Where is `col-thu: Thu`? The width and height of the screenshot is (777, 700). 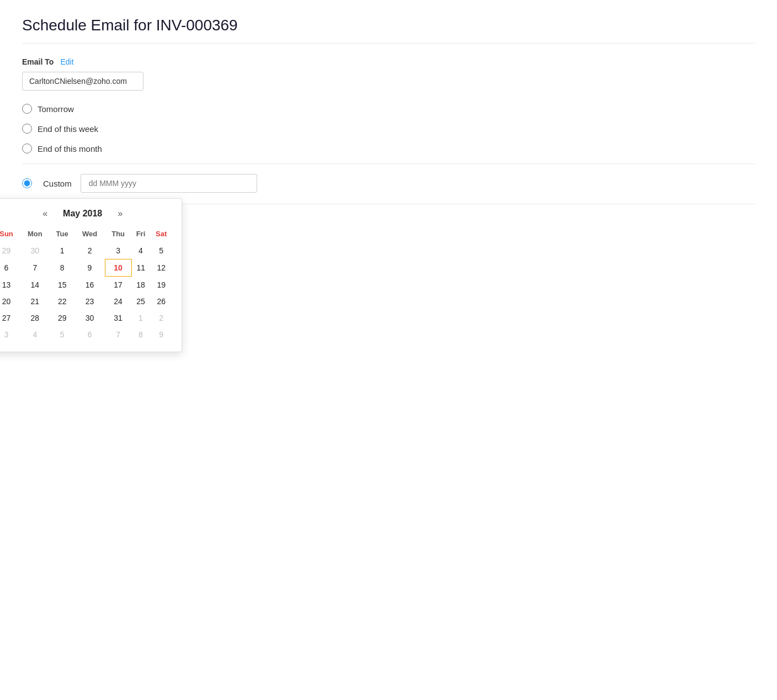 col-thu: Thu is located at coordinates (118, 235).